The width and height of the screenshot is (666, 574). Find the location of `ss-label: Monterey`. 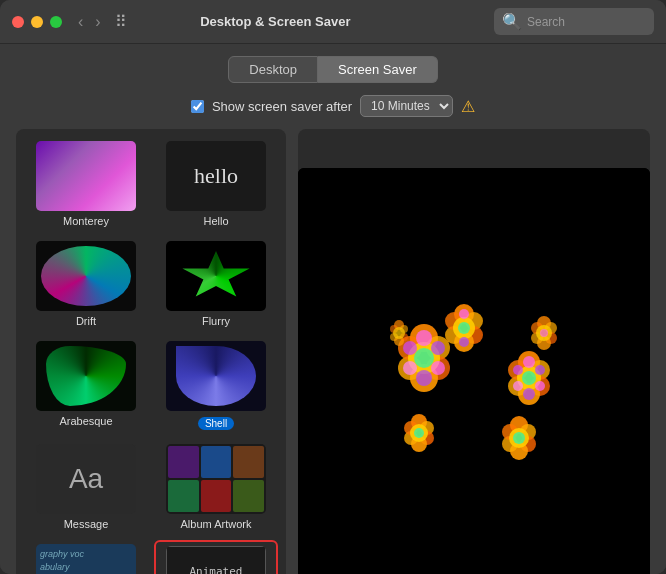

ss-label: Monterey is located at coordinates (86, 221).